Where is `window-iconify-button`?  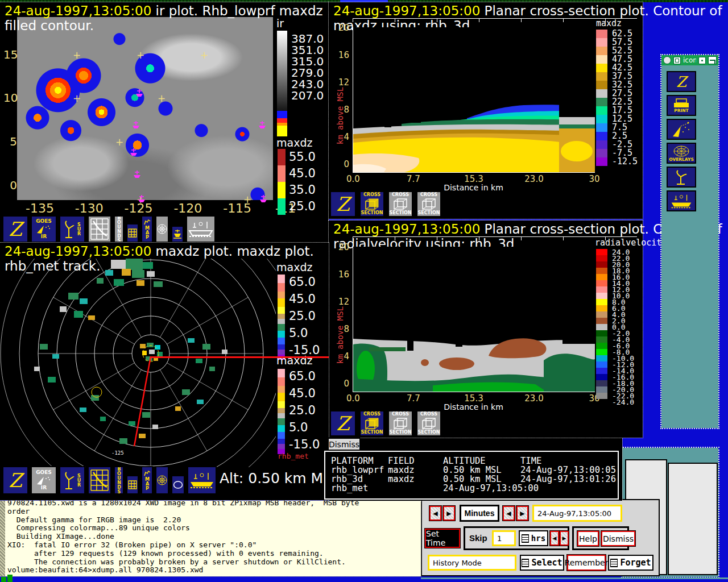
window-iconify-button is located at coordinates (677, 60).